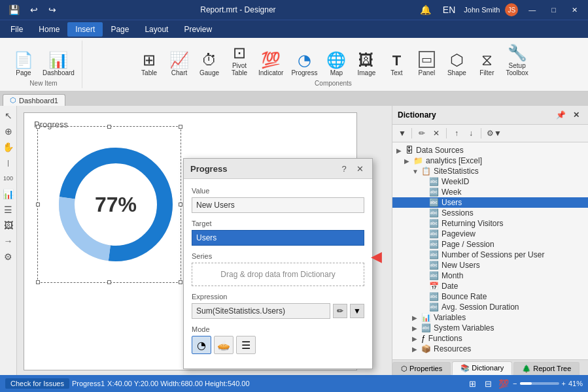 Image resolution: width=588 pixels, height=392 pixels. I want to click on language-selector: EN, so click(449, 10).